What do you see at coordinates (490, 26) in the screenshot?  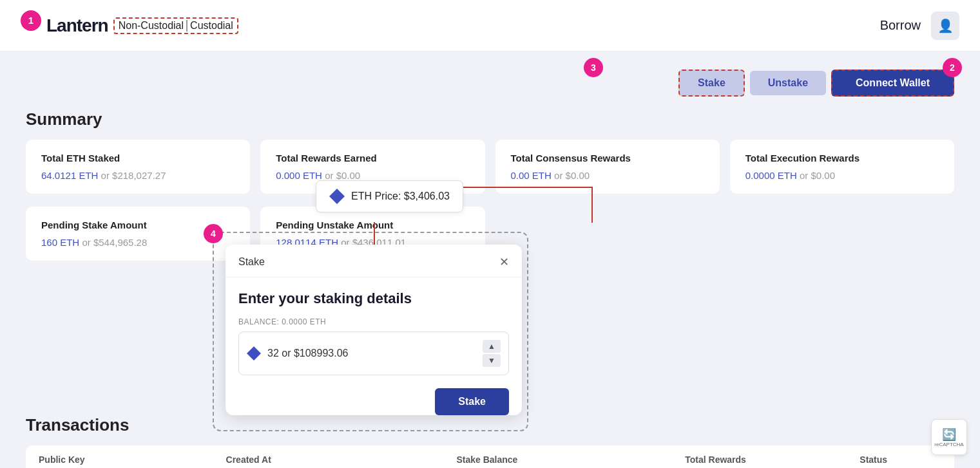 I see `header: 1 Lantern Non-Custodial Custodial Borrow…` at bounding box center [490, 26].